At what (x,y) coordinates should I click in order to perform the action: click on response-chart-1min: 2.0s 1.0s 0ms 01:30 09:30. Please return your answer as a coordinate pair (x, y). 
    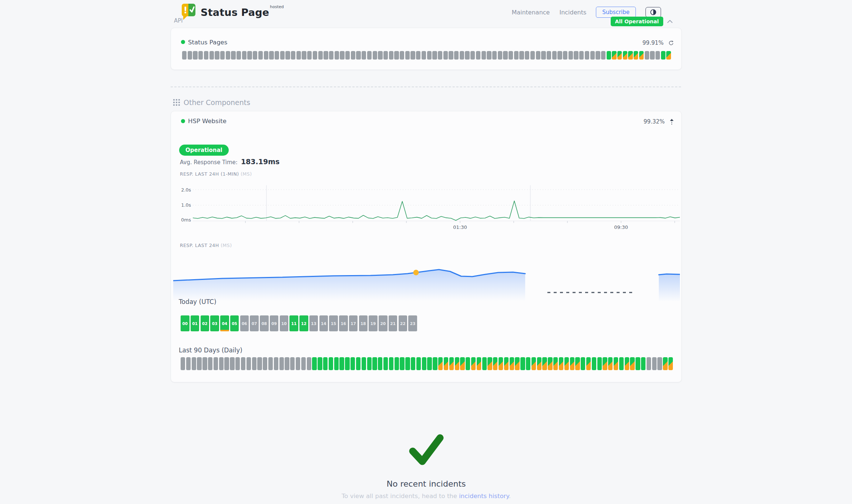
    Looking at the image, I should click on (426, 209).